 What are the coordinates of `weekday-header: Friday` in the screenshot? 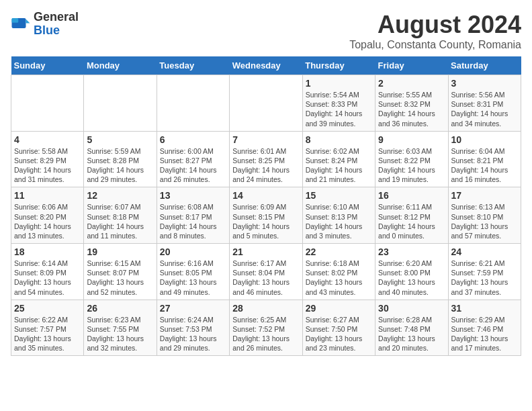 It's located at (412, 66).